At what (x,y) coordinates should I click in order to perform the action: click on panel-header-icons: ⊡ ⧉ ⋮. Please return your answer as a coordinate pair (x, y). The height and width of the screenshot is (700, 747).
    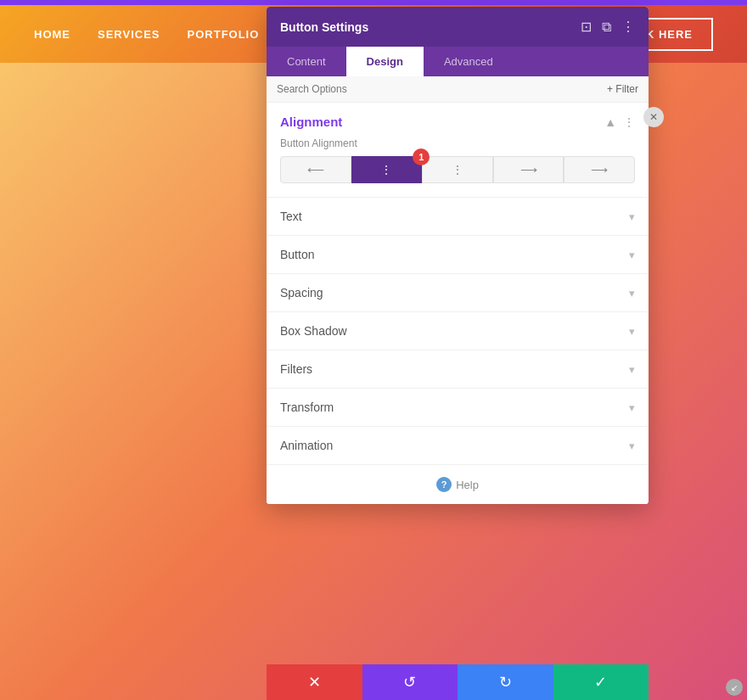
    Looking at the image, I should click on (608, 27).